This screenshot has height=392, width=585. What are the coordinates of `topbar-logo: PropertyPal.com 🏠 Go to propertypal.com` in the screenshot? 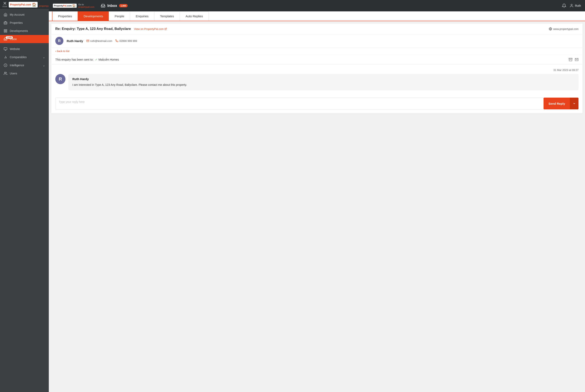 It's located at (73, 6).